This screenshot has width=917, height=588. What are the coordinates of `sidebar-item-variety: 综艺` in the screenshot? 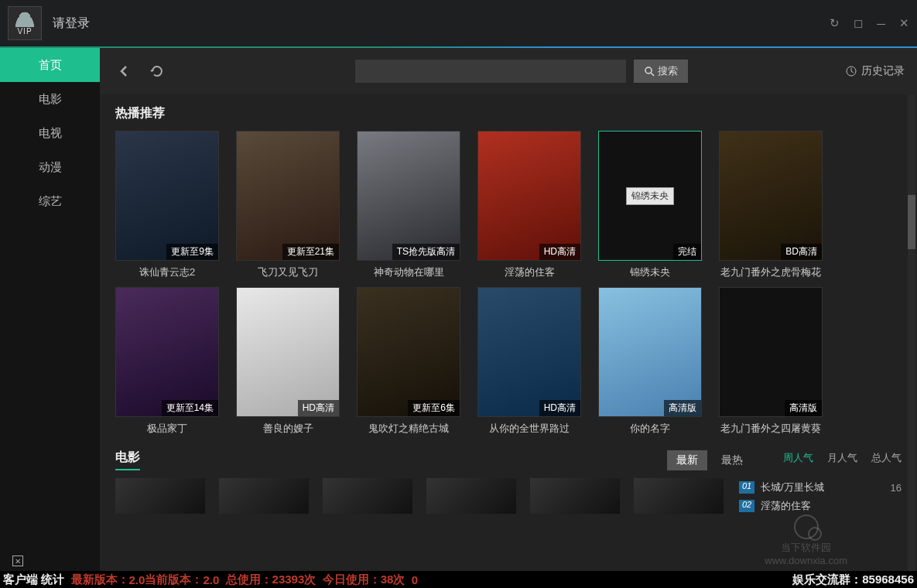 It's located at (50, 201).